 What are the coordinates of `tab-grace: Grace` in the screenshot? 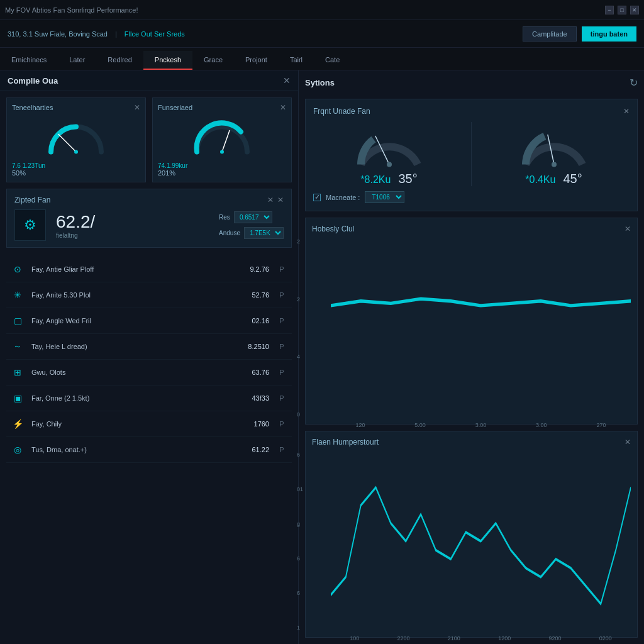 It's located at (213, 60).